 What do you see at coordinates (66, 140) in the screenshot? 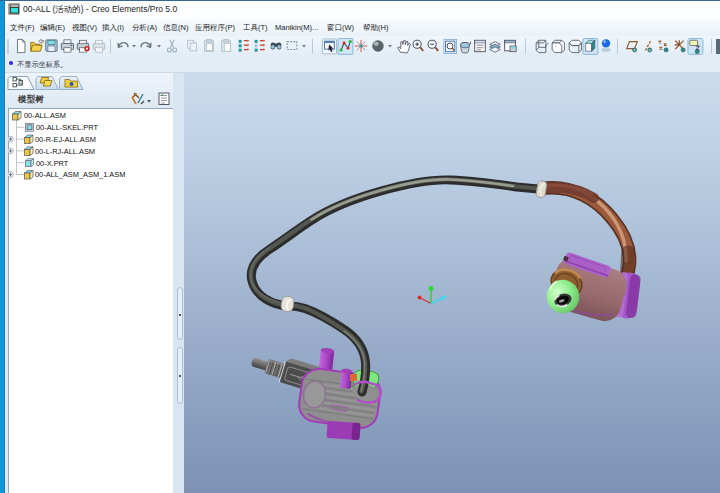
I see `svg-text: 00-R-EJ-ALL.ASM` at bounding box center [66, 140].